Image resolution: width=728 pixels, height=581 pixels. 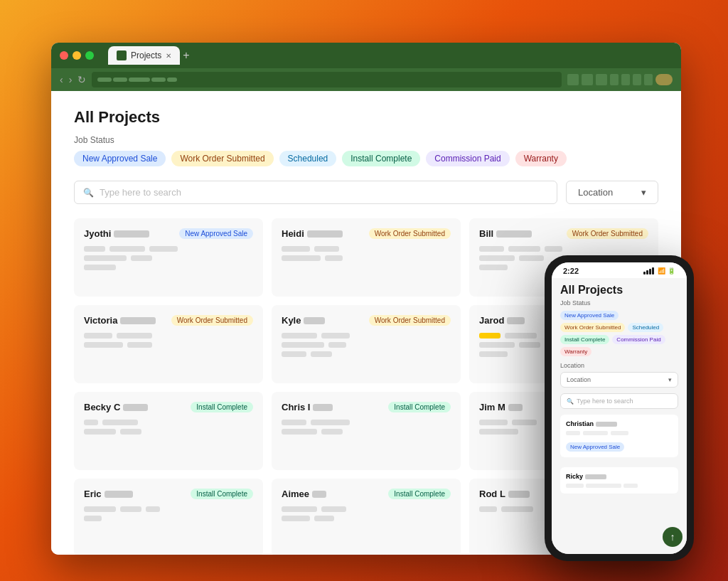 What do you see at coordinates (216, 233) in the screenshot?
I see `card-status-jyothi: New Approved Sale` at bounding box center [216, 233].